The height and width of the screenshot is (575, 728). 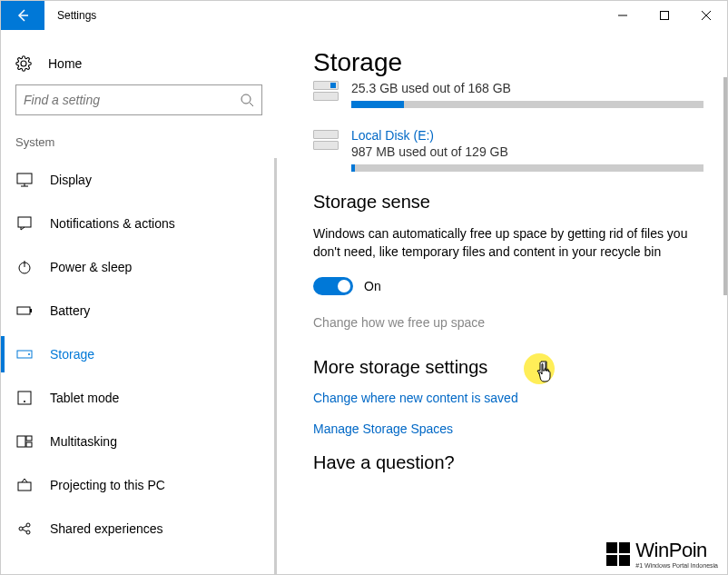 What do you see at coordinates (25, 529) in the screenshot?
I see `shared-icon` at bounding box center [25, 529].